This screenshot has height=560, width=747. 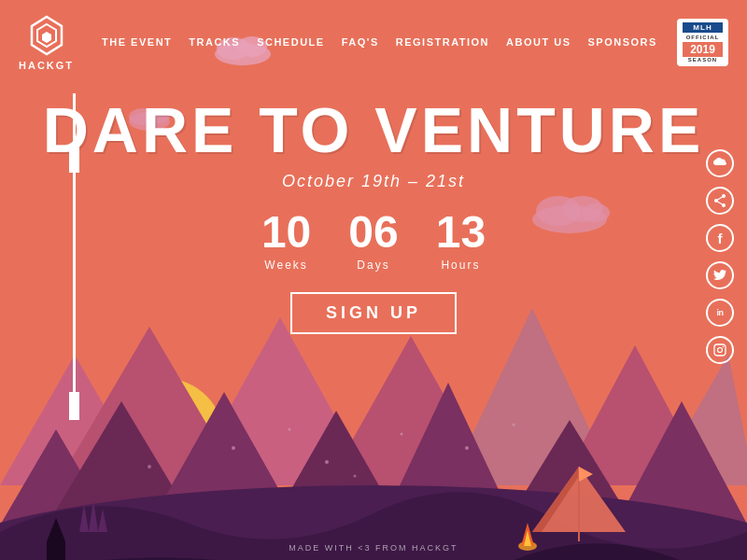 I want to click on mlh-year: 2019, so click(x=702, y=49).